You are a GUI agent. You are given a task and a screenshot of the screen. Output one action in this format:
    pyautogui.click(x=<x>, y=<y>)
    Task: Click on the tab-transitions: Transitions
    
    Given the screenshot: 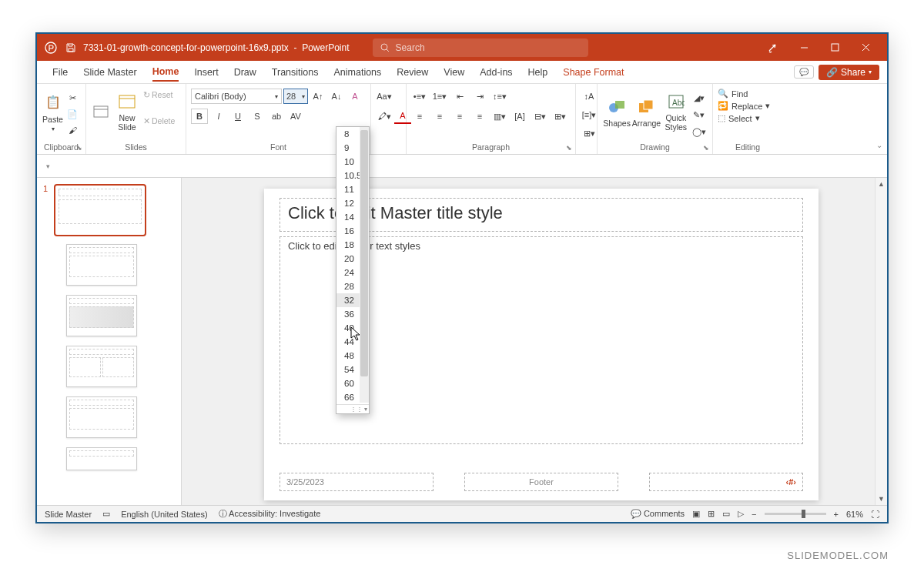 What is the action you would take?
    pyautogui.click(x=296, y=72)
    